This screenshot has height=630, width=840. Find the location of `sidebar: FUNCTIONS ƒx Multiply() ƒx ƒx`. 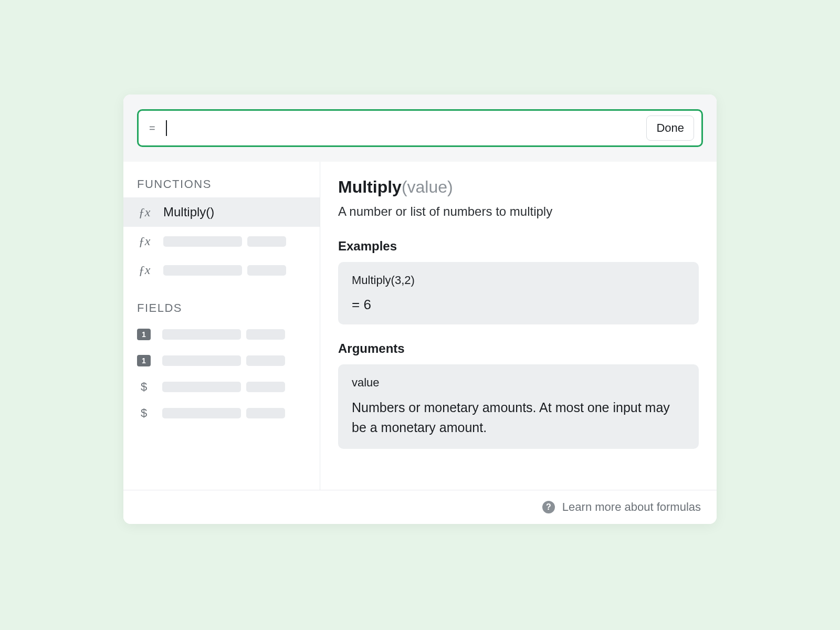

sidebar: FUNCTIONS ƒx Multiply() ƒx ƒx is located at coordinates (222, 326).